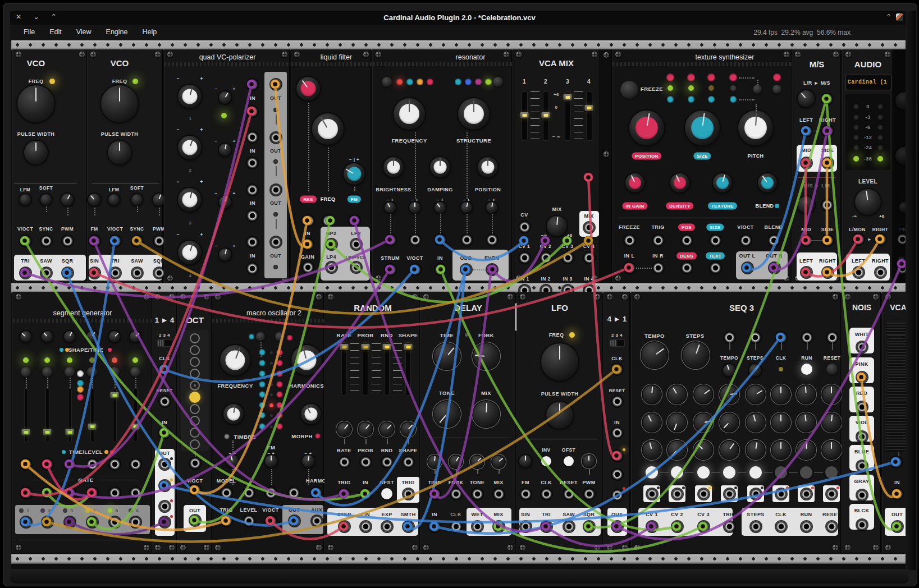 This screenshot has height=588, width=919. Describe the element at coordinates (677, 526) in the screenshot. I see `seq3-cv2` at that location.